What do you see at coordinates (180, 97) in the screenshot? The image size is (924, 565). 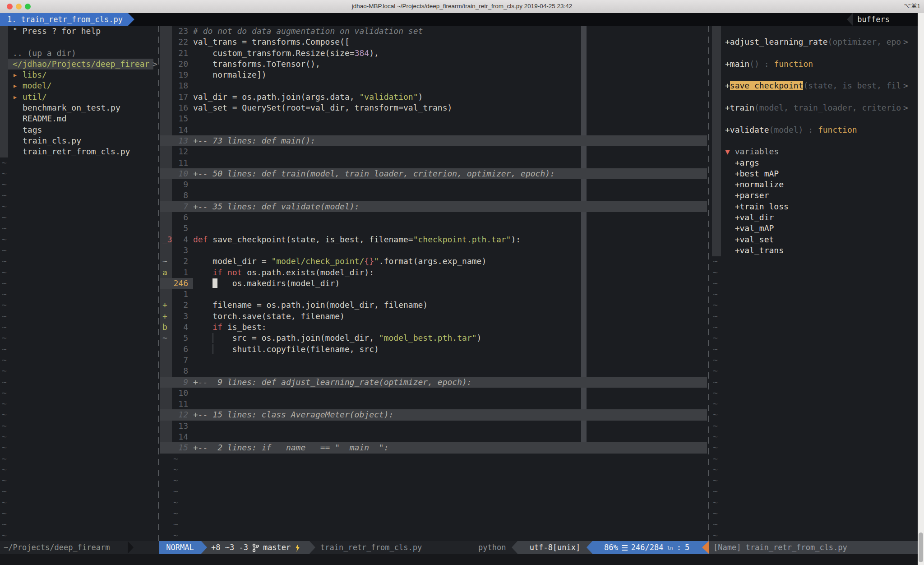 I see `line-number: 17` at bounding box center [180, 97].